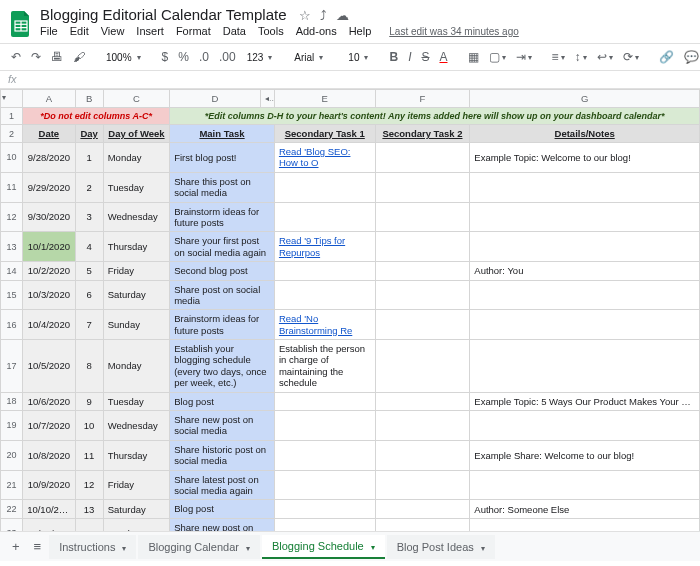 Image resolution: width=700 pixels, height=566 pixels. What do you see at coordinates (498, 57) in the screenshot?
I see `borders-icon: ▢` at bounding box center [498, 57].